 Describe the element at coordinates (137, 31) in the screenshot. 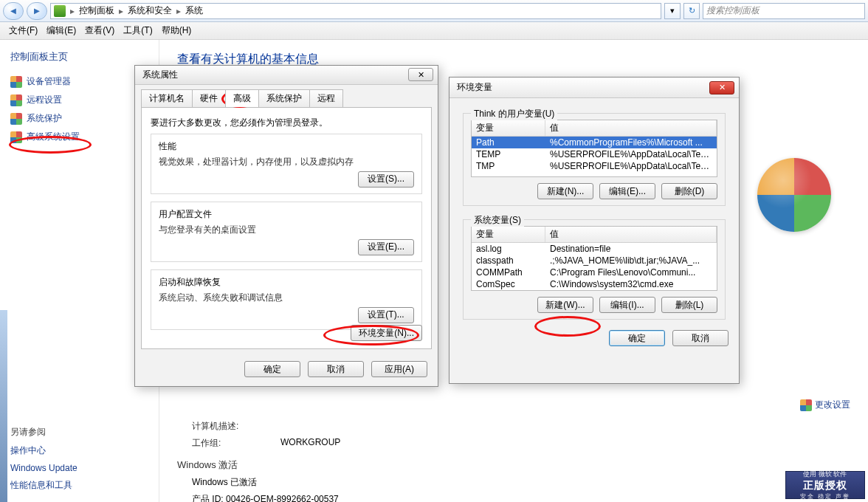

I see `menu-tools: 工具(T)` at that location.